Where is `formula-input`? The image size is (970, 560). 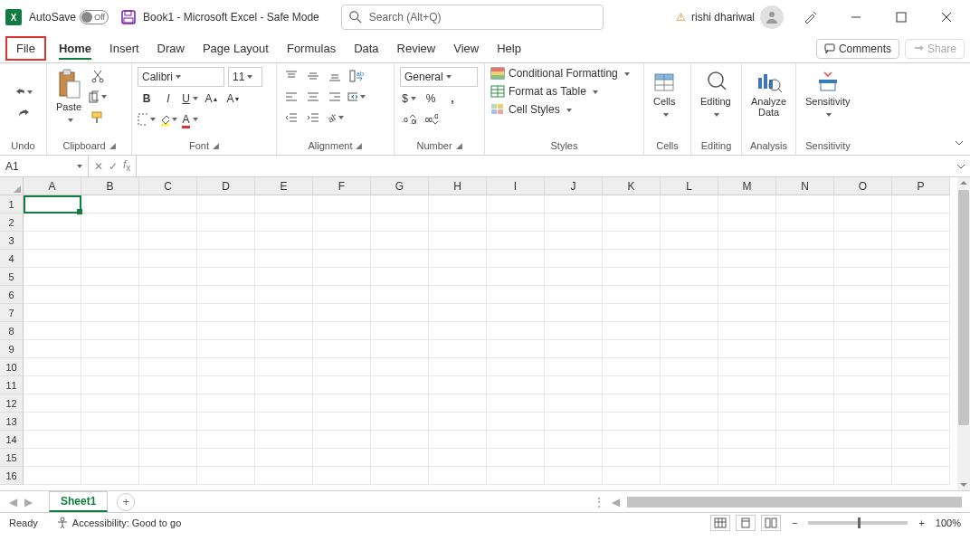
formula-input is located at coordinates (545, 166).